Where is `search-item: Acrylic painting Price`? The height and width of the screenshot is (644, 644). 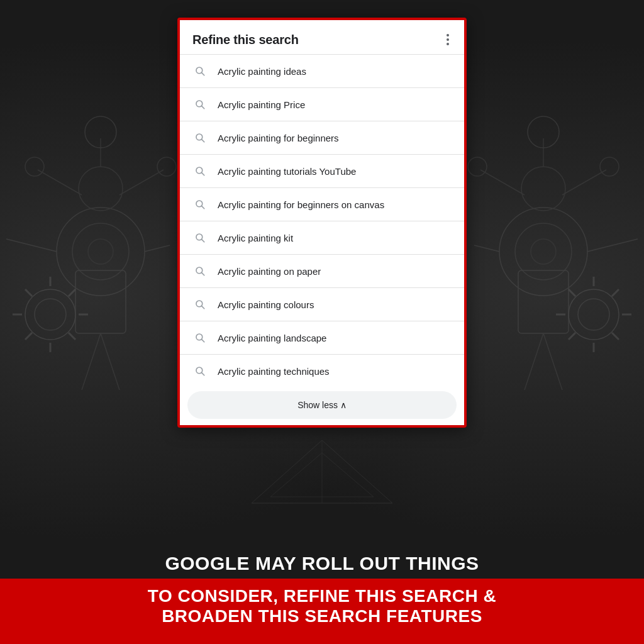 search-item: Acrylic painting Price is located at coordinates (322, 104).